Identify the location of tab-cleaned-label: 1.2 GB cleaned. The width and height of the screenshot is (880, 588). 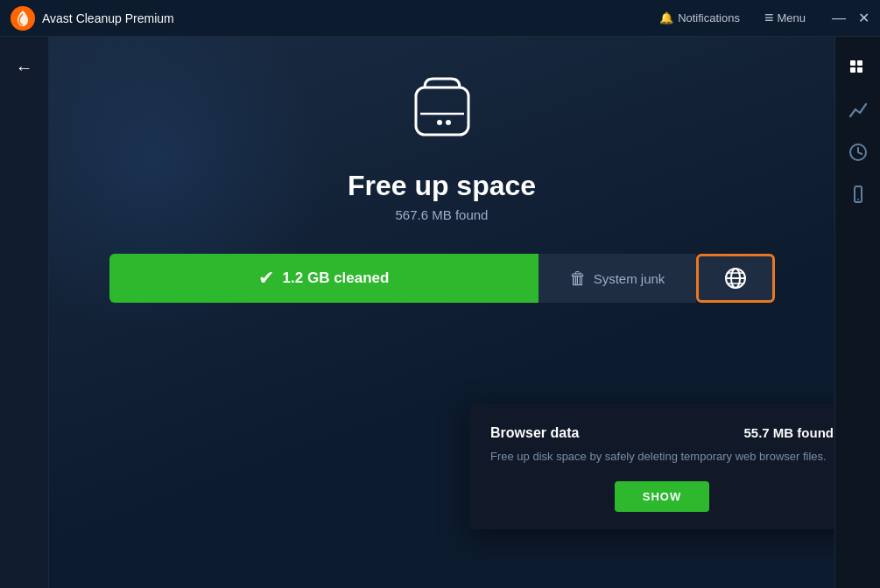
(336, 278).